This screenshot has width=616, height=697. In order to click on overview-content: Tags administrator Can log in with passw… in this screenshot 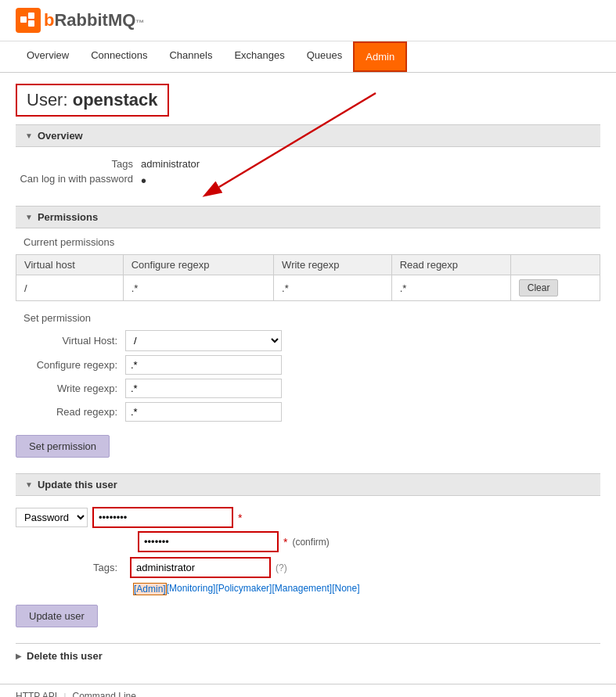, I will do `click(308, 174)`.